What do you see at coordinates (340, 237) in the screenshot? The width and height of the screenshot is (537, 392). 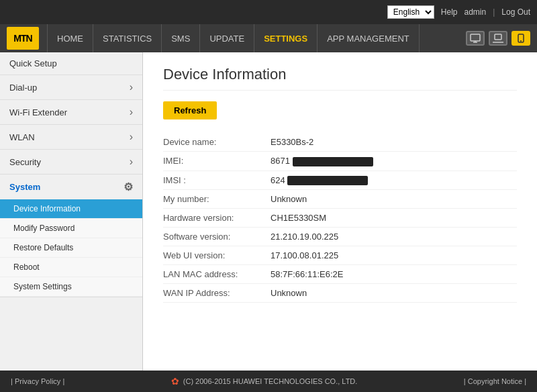 I see `info-row: Software version:21.210.19.00.225` at bounding box center [340, 237].